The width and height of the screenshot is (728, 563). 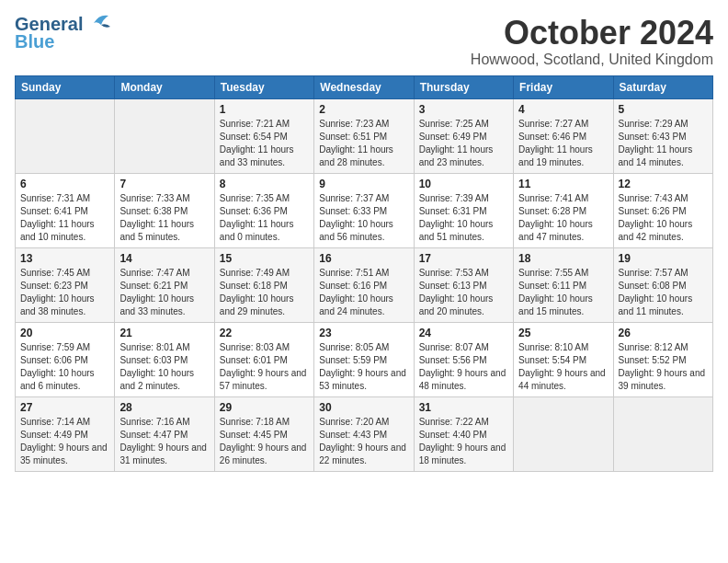 What do you see at coordinates (64, 293) in the screenshot?
I see `day-info: Sunrise: 7:45 AMSunset: 6:23 PMDaylight:…` at bounding box center [64, 293].